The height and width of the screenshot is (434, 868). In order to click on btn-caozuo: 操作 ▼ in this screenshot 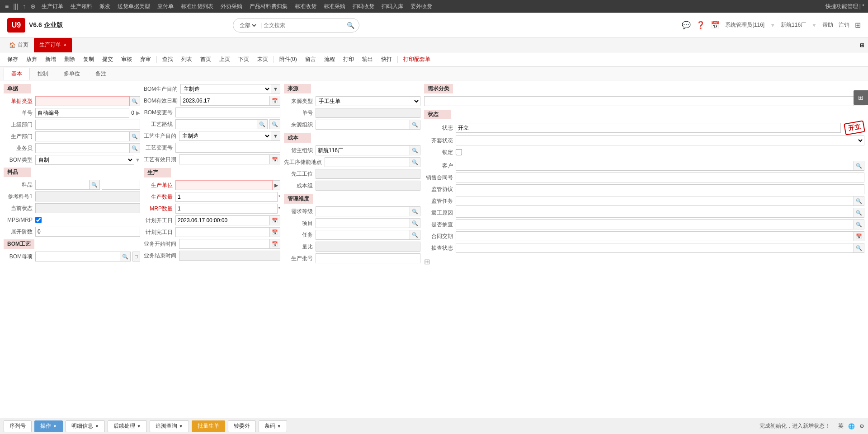, I will do `click(49, 426)`.